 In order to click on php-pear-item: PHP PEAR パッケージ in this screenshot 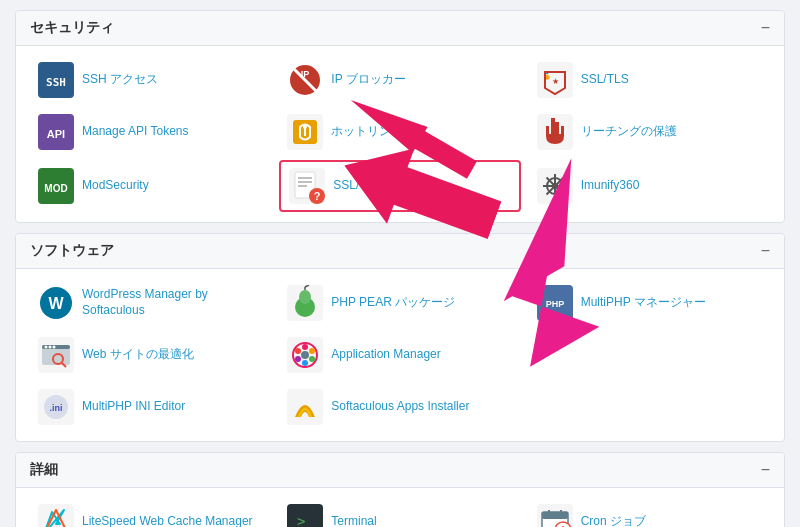, I will do `click(400, 303)`.